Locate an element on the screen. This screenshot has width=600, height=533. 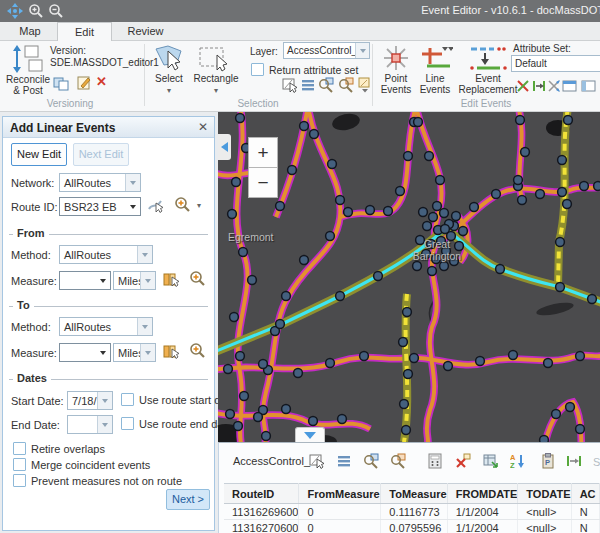
route-zoom-icon is located at coordinates (182, 204).